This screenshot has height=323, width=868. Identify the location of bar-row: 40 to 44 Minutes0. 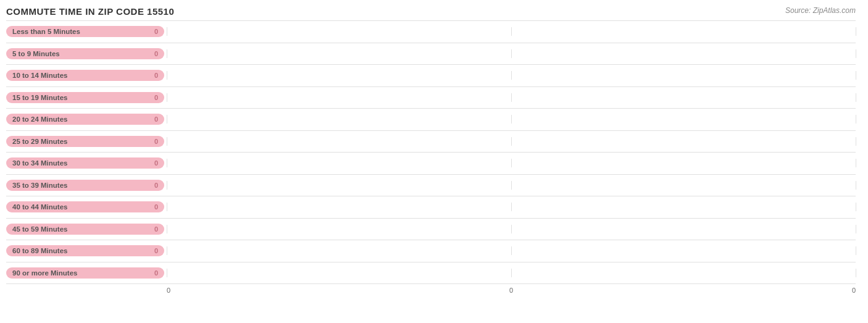
(431, 208).